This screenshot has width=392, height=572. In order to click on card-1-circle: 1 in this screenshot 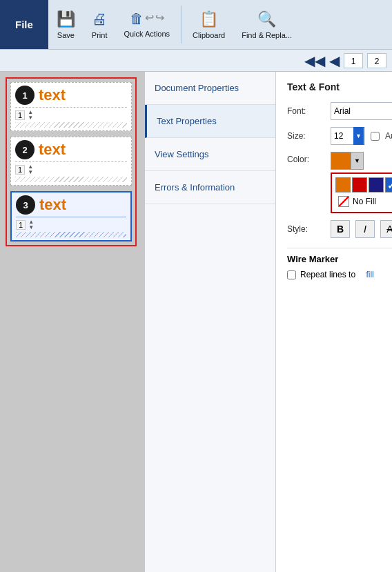, I will do `click(25, 95)`.